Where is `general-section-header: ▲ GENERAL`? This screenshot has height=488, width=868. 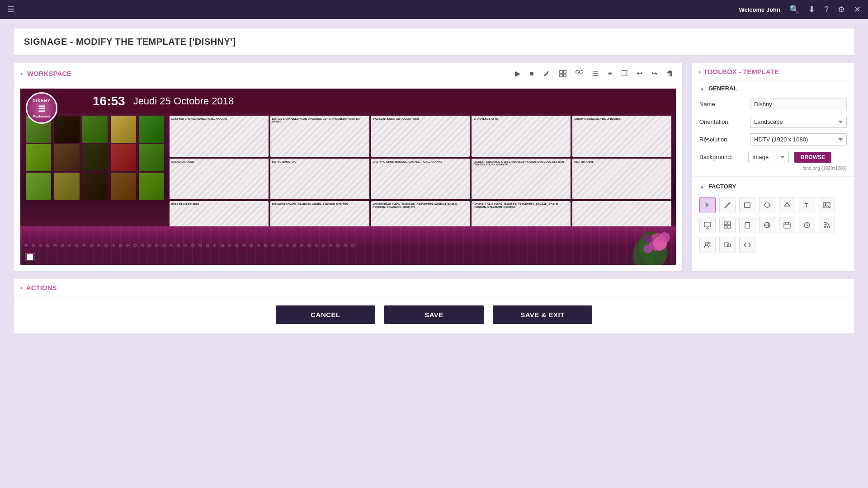 general-section-header: ▲ GENERAL is located at coordinates (773, 88).